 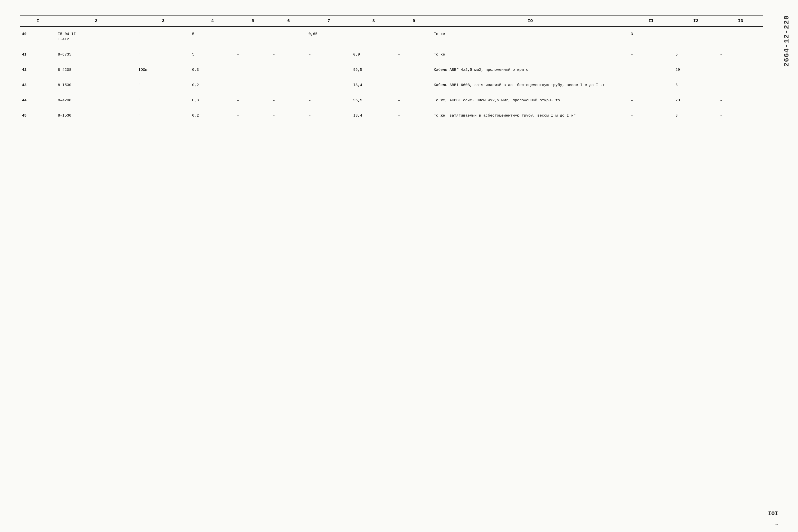 What do you see at coordinates (696, 37) in the screenshot?
I see `cell-0-11: –` at bounding box center [696, 37].